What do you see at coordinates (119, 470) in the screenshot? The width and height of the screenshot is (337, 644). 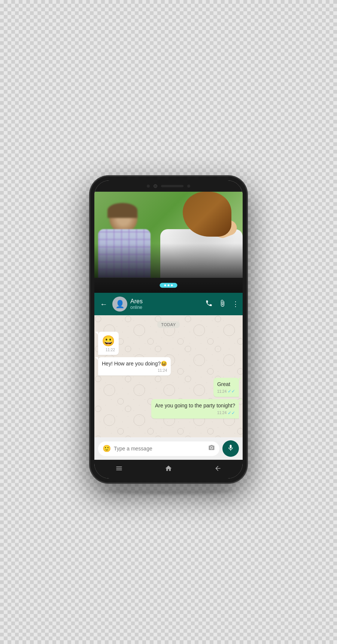 I see `menu-nav-icon` at bounding box center [119, 470].